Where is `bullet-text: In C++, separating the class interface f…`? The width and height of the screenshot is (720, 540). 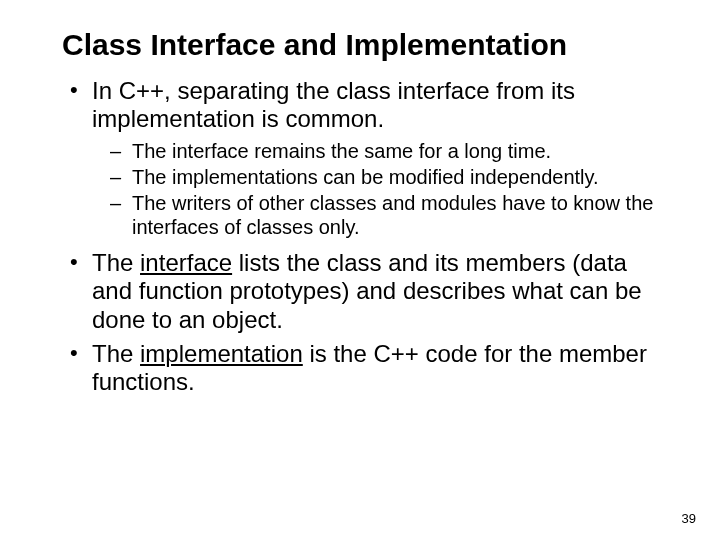
bullet-text: In C++, separating the class interface f… is located at coordinates (334, 104).